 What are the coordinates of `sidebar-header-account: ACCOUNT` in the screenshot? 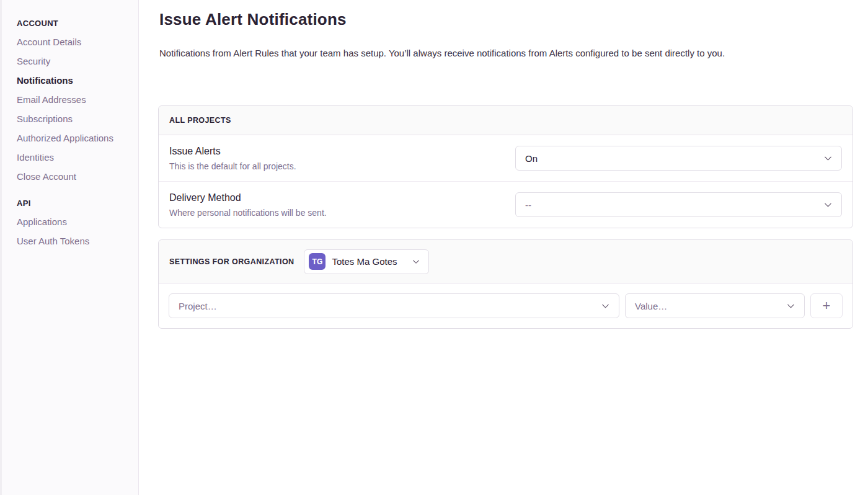 It's located at (73, 24).